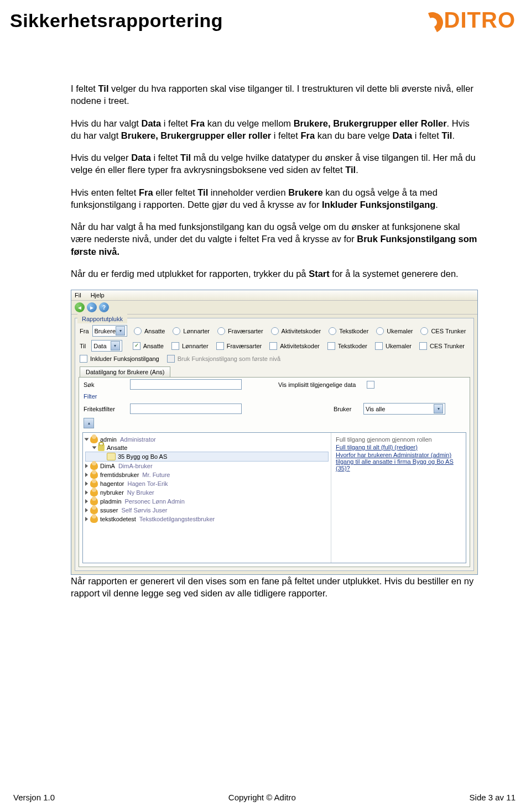  I want to click on detail-link-full: Full tilgang til alt (full) (rediger), so click(398, 447).